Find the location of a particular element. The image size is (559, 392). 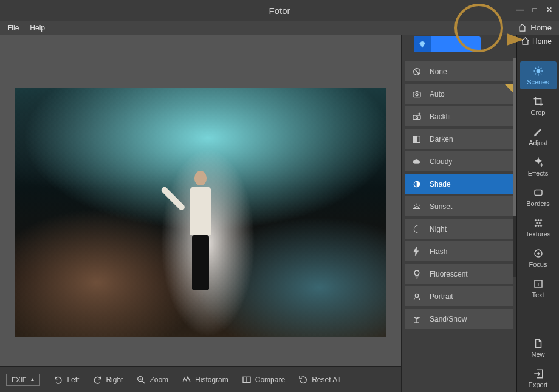

compare-label: Compare is located at coordinates (270, 380).